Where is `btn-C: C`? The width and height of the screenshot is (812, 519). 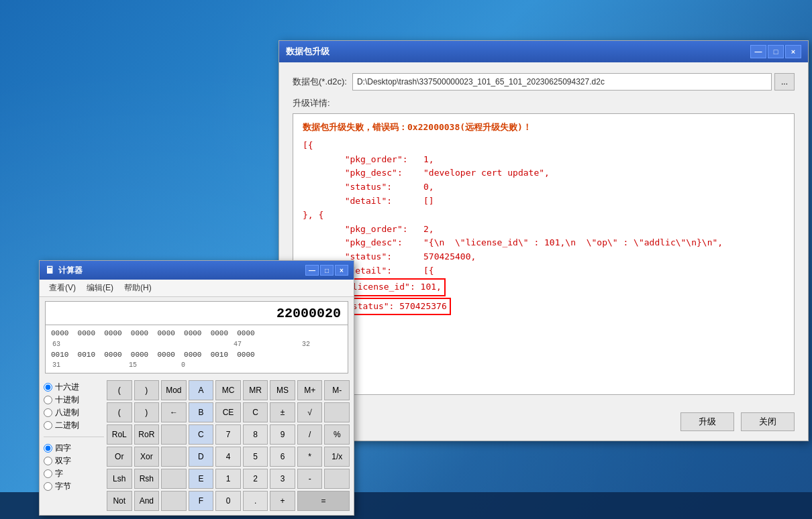
btn-C: C is located at coordinates (256, 412).